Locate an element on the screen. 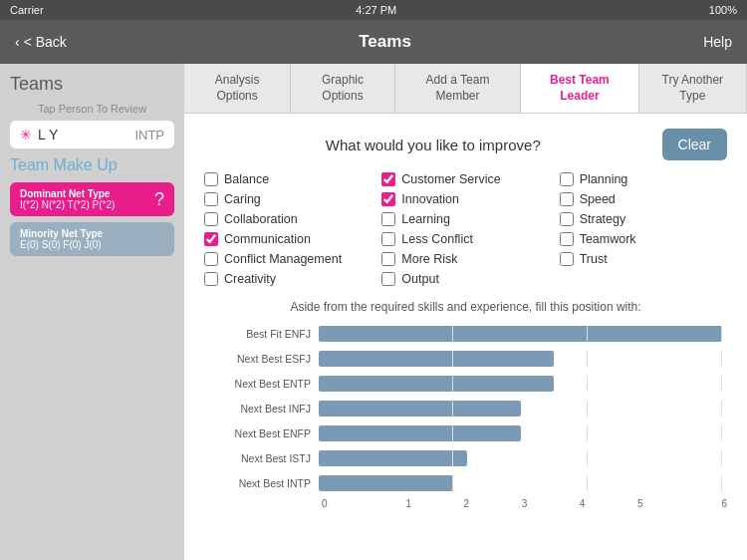 The height and width of the screenshot is (560, 747). checkbox-learning is located at coordinates (388, 219).